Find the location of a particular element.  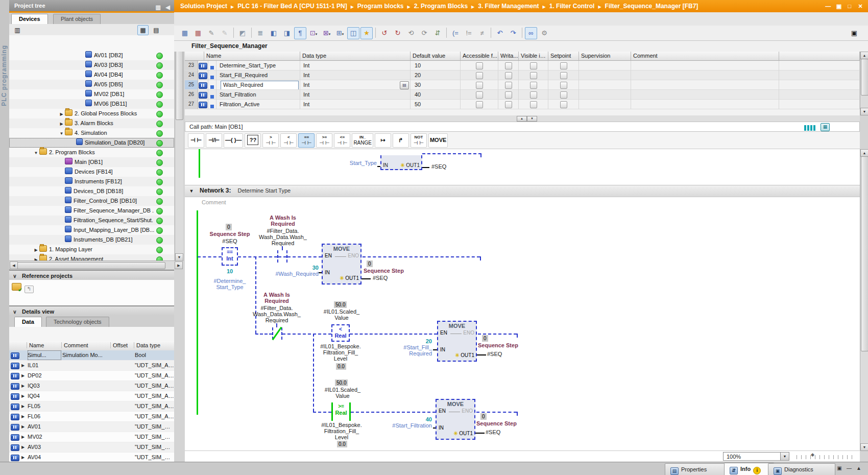

column-offset: Offset is located at coordinates (119, 345).